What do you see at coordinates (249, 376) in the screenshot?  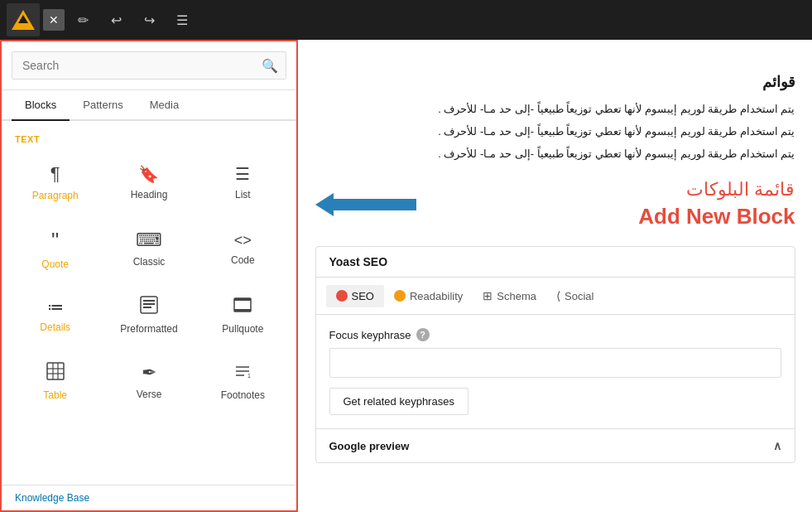 I see `svg-text: 1` at bounding box center [249, 376].